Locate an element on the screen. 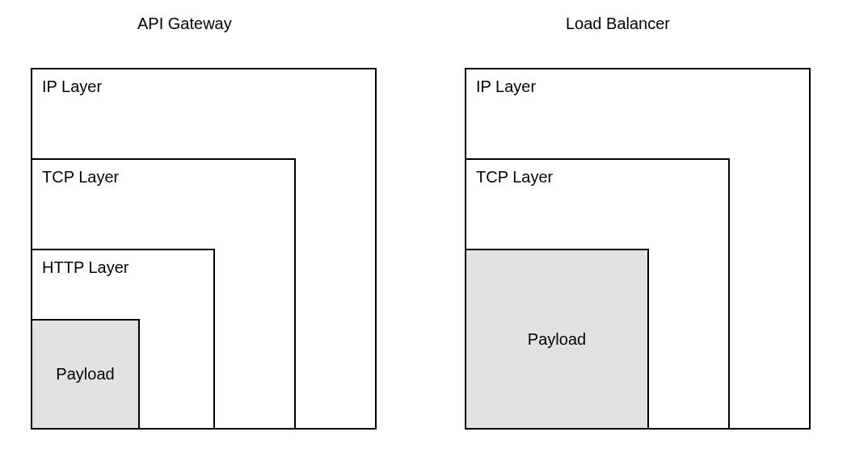 The image size is (868, 457). left-payload-box: Payload is located at coordinates (86, 375).